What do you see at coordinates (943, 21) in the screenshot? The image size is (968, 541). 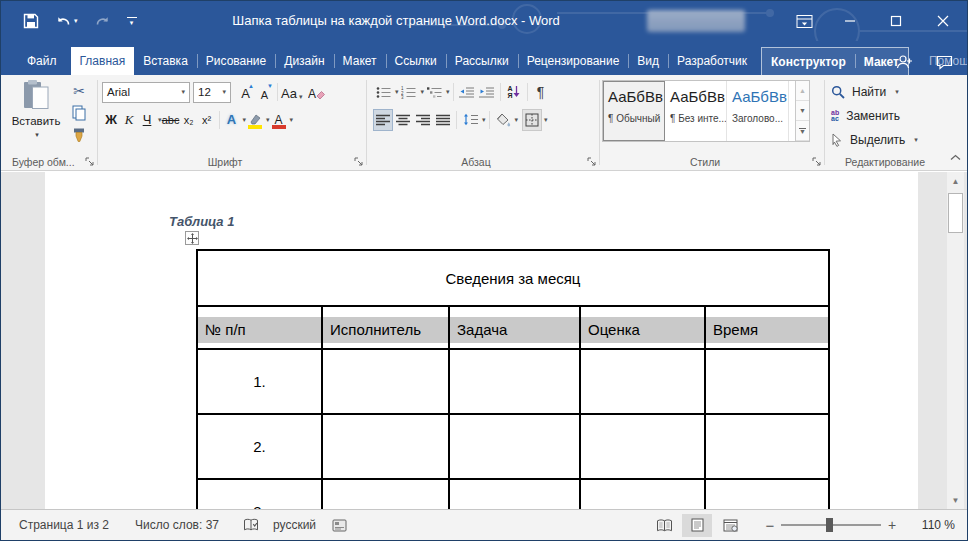 I see `close-button` at bounding box center [943, 21].